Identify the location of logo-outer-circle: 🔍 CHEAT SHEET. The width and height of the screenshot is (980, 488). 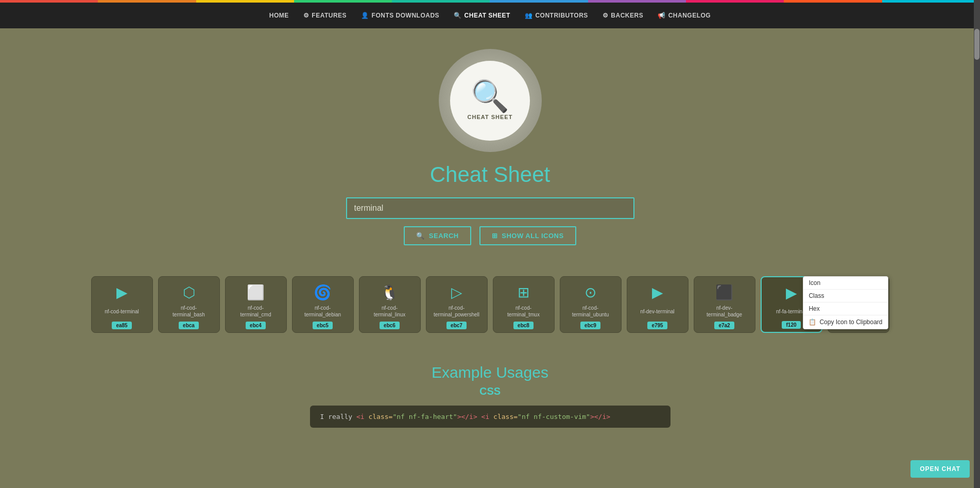
(490, 100).